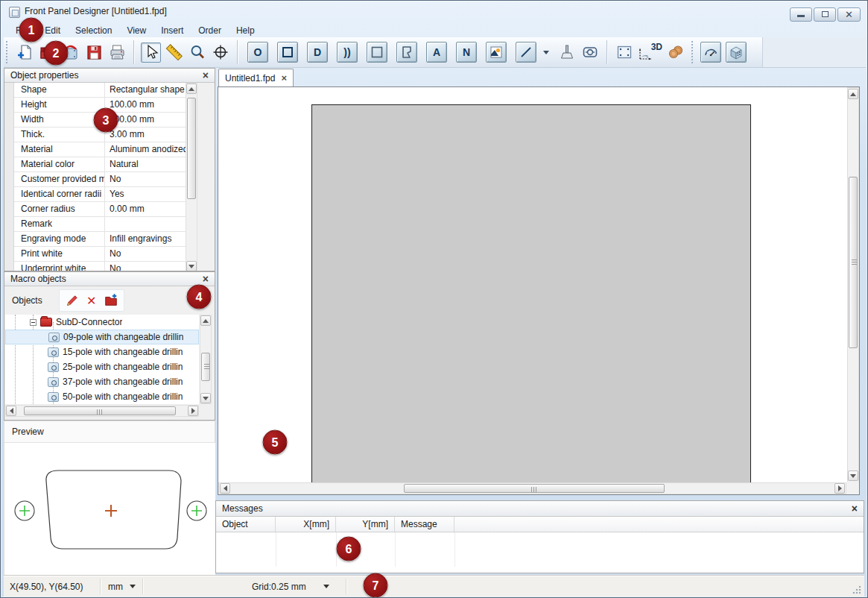 Image resolution: width=868 pixels, height=598 pixels. What do you see at coordinates (246, 31) in the screenshot?
I see `menu-help: Help` at bounding box center [246, 31].